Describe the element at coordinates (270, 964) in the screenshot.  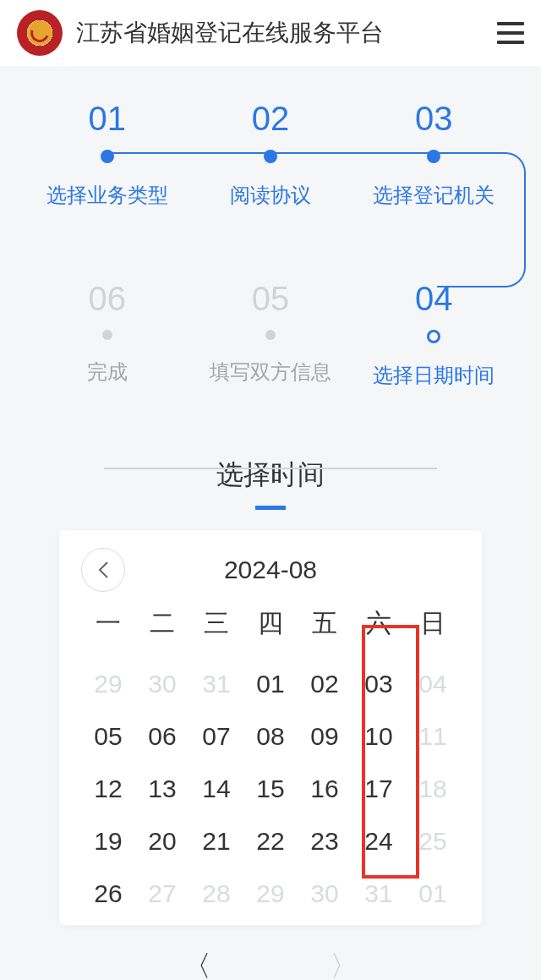
I see `pager: 〈 〉` at that location.